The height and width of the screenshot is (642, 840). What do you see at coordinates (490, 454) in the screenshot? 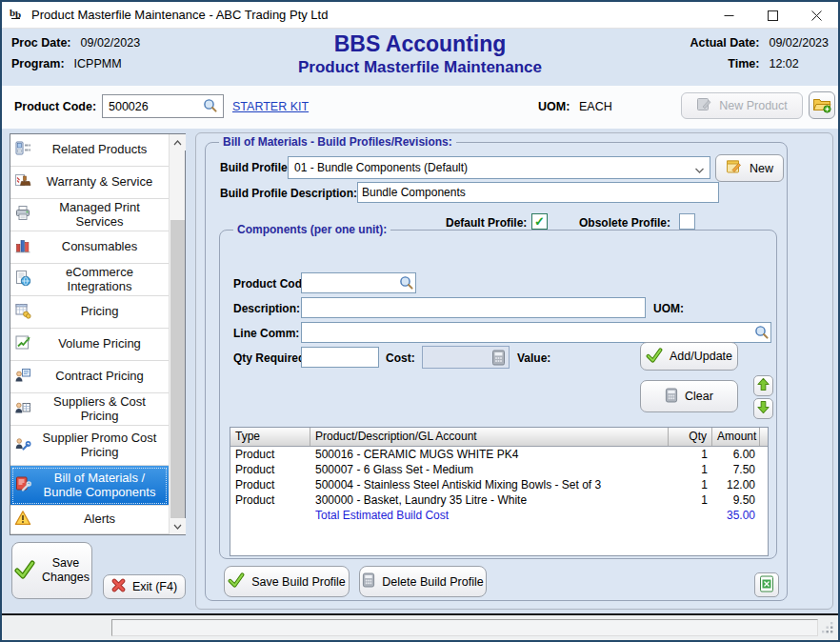
I see `cell-product: 500016 - CERAMIC MUGS WHITE PK4` at bounding box center [490, 454].